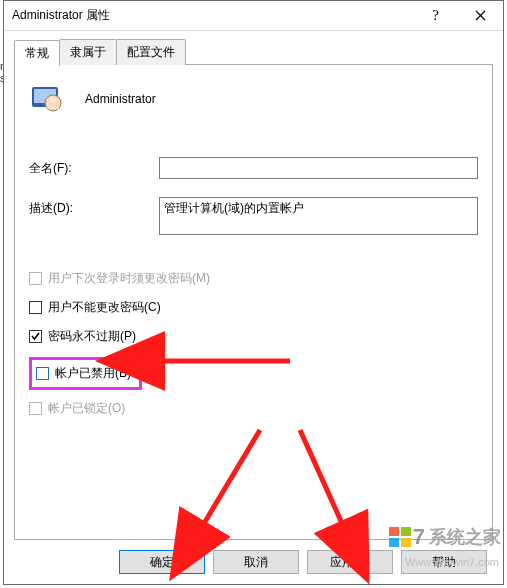 Image resolution: width=507 pixels, height=588 pixels. I want to click on ok-button: 确定, so click(162, 562).